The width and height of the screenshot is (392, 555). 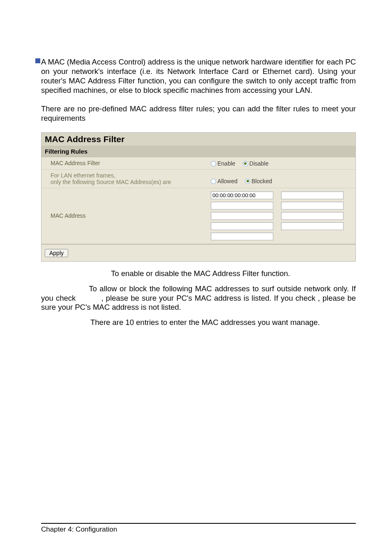 I want to click on footer: Chapter 4: Configuration, so click(x=198, y=528).